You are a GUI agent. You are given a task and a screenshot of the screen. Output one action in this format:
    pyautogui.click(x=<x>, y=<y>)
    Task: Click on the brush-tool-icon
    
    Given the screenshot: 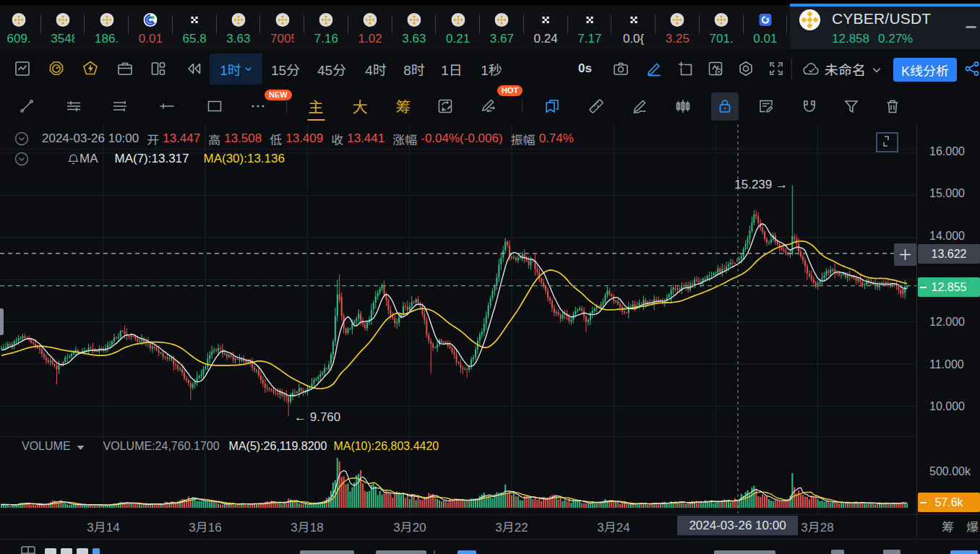 What is the action you would take?
    pyautogui.click(x=640, y=106)
    